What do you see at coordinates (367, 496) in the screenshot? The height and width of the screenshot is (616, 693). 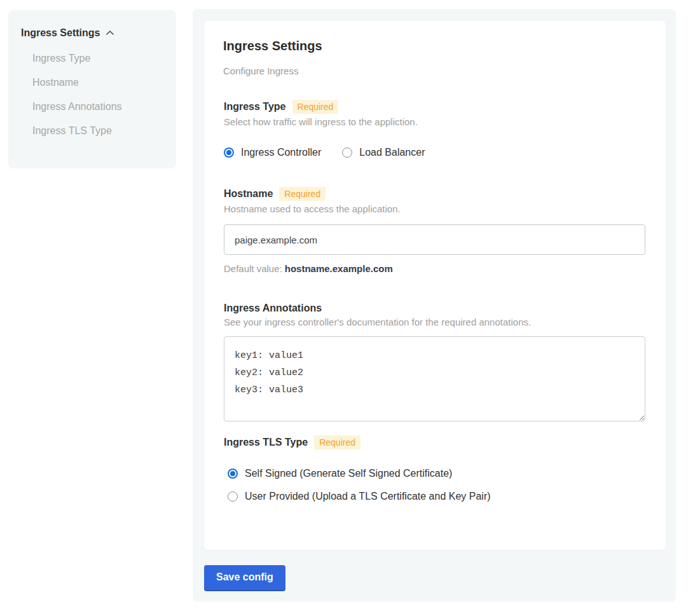 I see `radio-user-provided-label: User Provided (Upload a TLS Certificate …` at bounding box center [367, 496].